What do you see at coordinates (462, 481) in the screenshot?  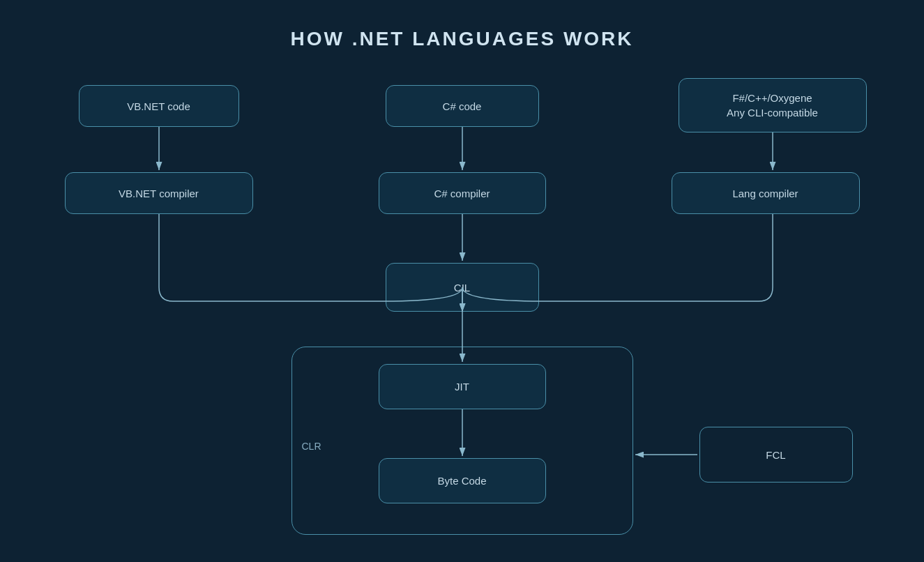 I see `bytecode-box: Byte Code` at bounding box center [462, 481].